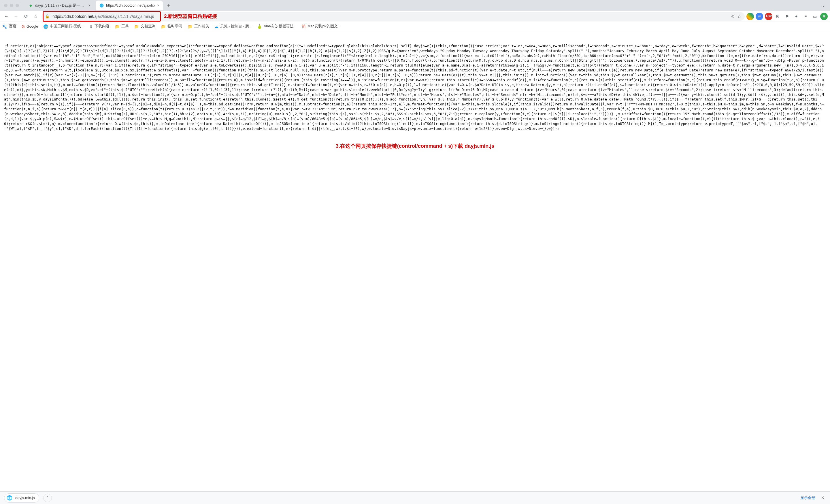 Image resolution: width=830 pixels, height=504 pixels. Describe the element at coordinates (236, 26) in the screenshot. I see `bookmark-label: 总览 - 控制台 - 腾...` at that location.